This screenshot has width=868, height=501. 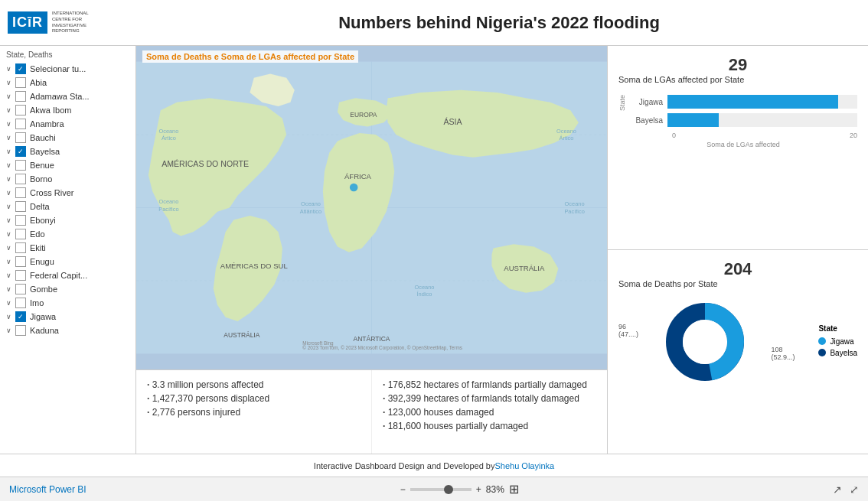 What do you see at coordinates (449, 490) in the screenshot?
I see `zoom-thumb` at bounding box center [449, 490].